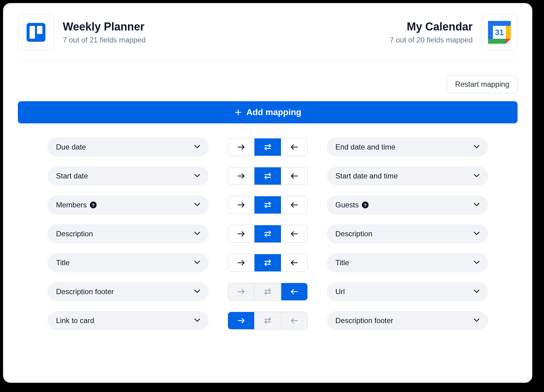 Image resolution: width=544 pixels, height=392 pixels. I want to click on mapping-row: DescriptionDescription, so click(268, 234).